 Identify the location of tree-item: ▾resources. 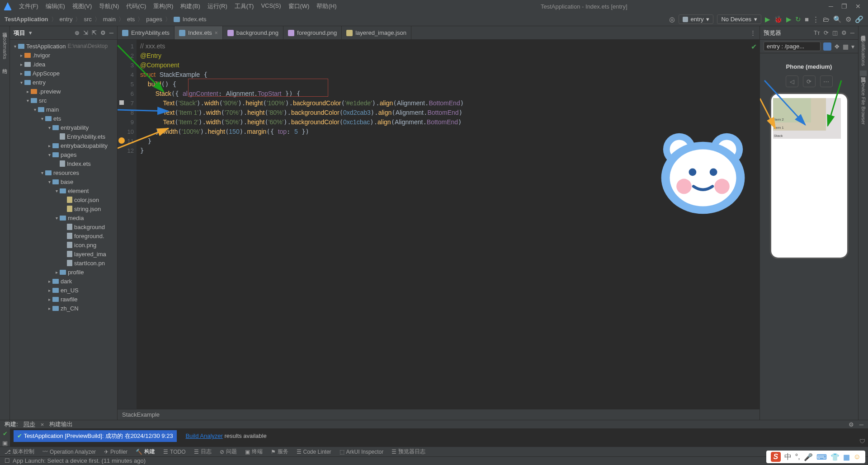
(63, 173).